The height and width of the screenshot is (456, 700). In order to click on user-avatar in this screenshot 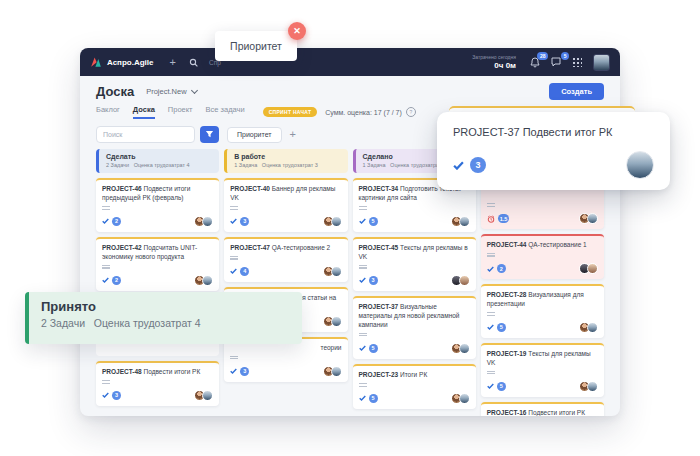, I will do `click(602, 62)`.